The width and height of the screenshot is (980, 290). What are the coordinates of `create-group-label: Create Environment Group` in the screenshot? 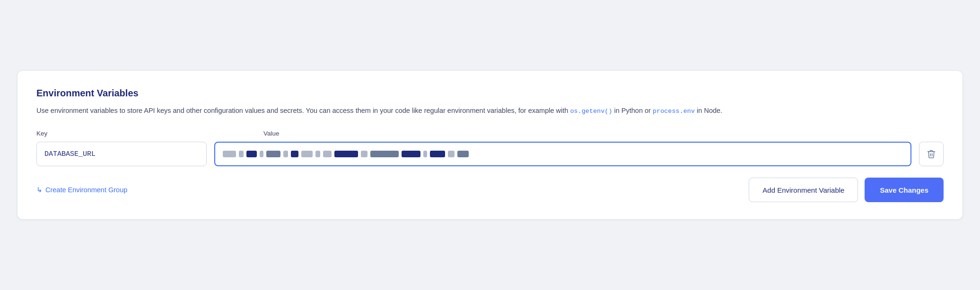 It's located at (86, 190).